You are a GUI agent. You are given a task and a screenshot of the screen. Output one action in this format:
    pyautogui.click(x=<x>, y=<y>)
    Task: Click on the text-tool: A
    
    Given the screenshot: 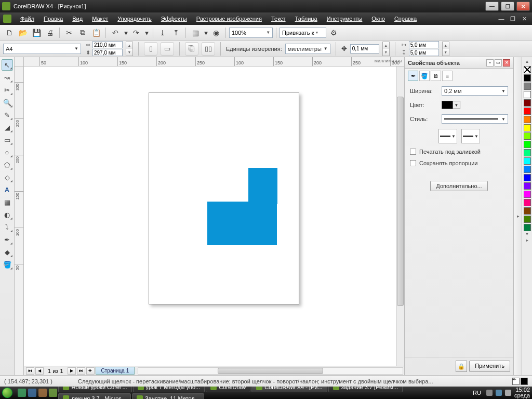 What is the action you would take?
    pyautogui.click(x=7, y=190)
    